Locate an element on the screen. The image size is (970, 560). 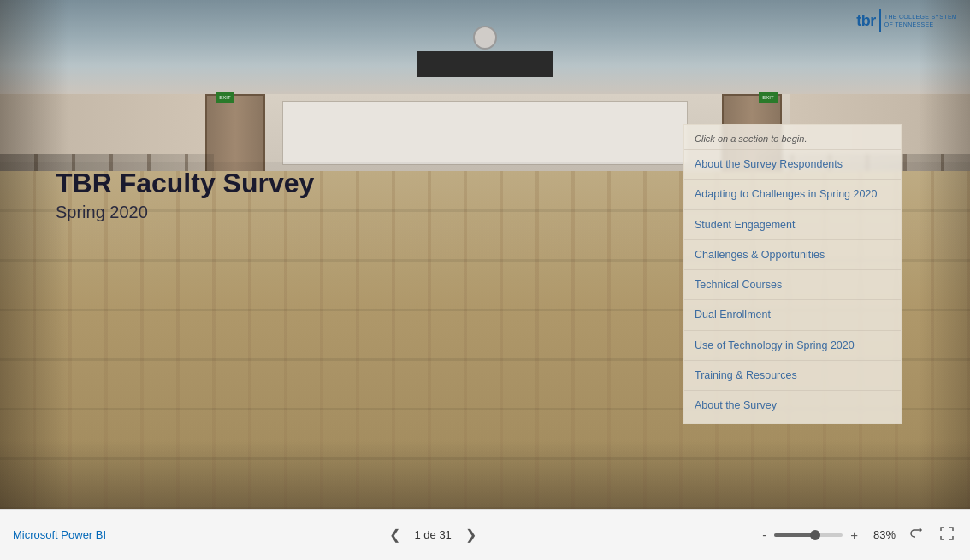
slide-title-block: TBR Faculty Survey Spring 2020 is located at coordinates (185, 195).